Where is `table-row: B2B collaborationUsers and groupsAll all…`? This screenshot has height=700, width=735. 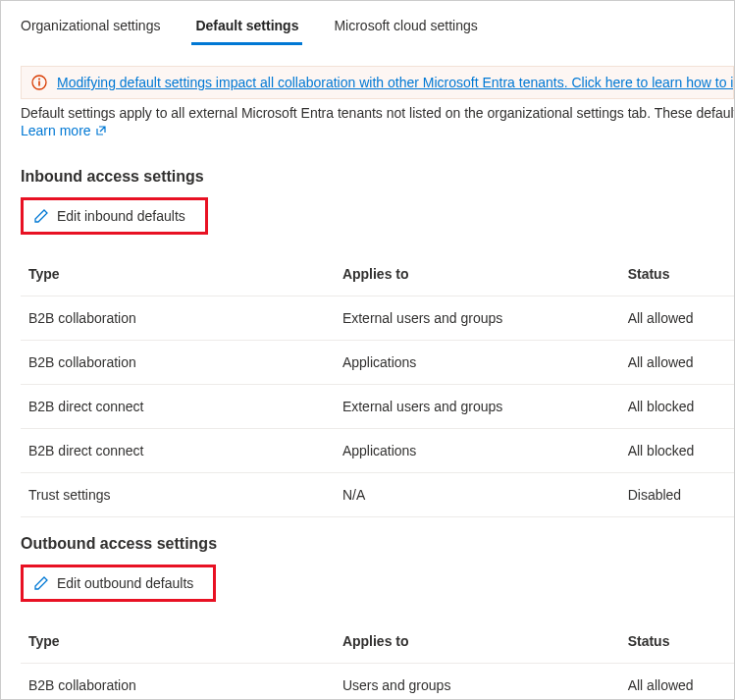
table-row: B2B collaborationUsers and groupsAll all… is located at coordinates (377, 682).